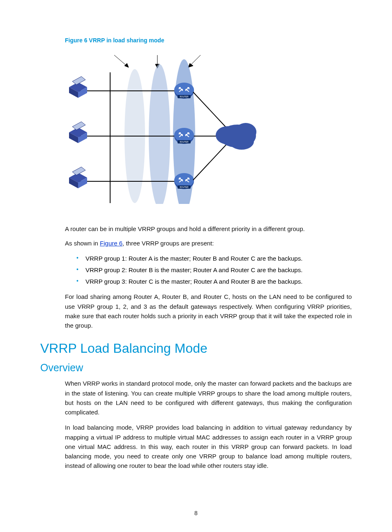 The height and width of the screenshot is (532, 392). Describe the element at coordinates (208, 398) in the screenshot. I see `overview-paragraph-1: When VRRP works in standard protocol mod…` at that location.